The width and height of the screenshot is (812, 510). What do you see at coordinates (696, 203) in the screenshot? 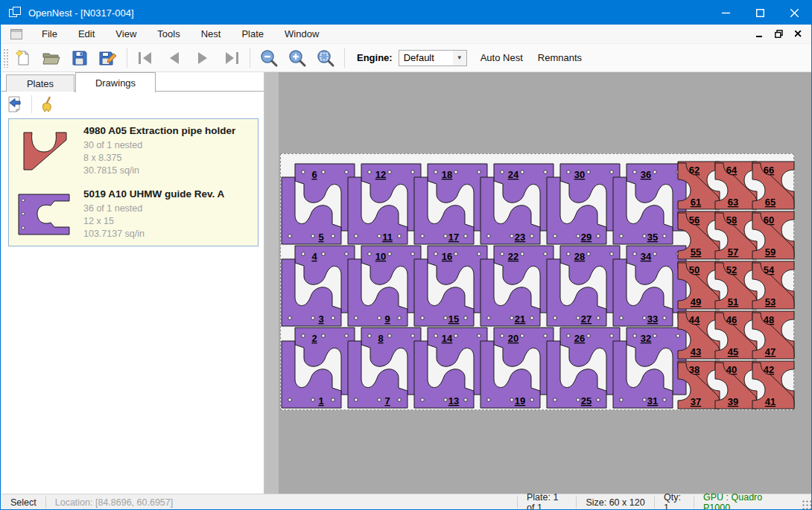
I see `part-number: 61` at bounding box center [696, 203].